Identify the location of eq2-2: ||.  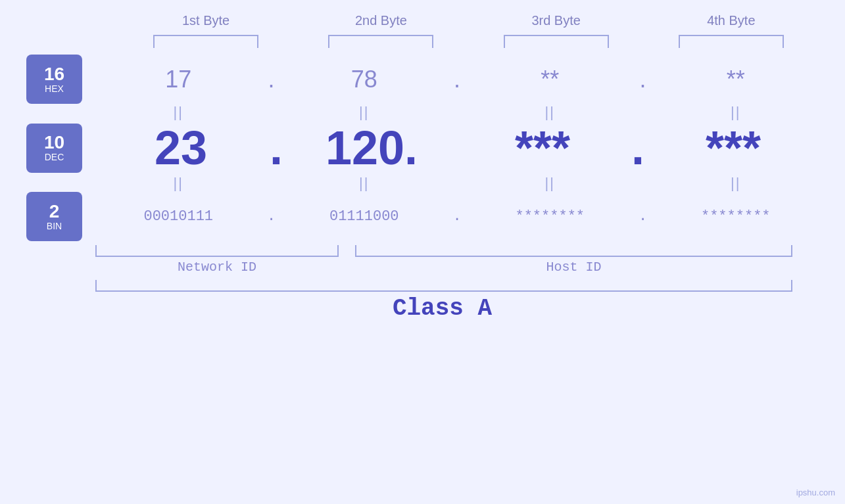
(364, 183).